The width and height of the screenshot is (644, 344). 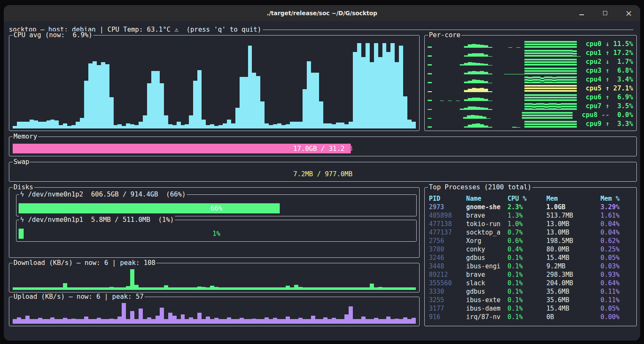 I want to click on core-label: cpu6 ↑6.9%, so click(x=609, y=97).